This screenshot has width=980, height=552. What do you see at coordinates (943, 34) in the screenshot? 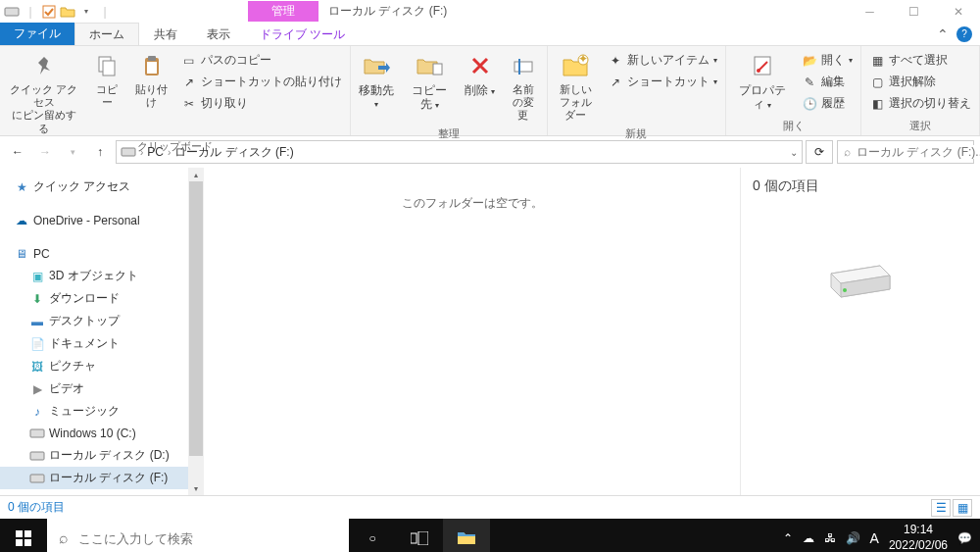
I see `collapse-ribbon-icon: ⌃` at bounding box center [943, 34].